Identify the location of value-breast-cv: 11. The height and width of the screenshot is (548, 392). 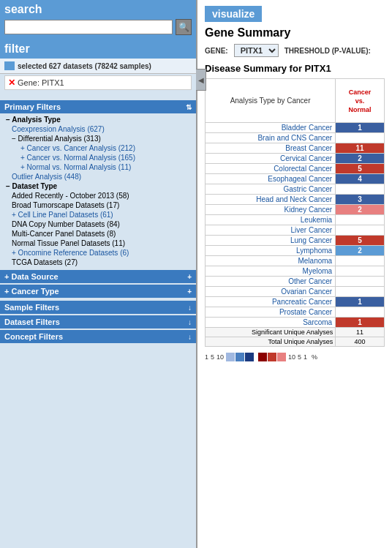
(360, 149).